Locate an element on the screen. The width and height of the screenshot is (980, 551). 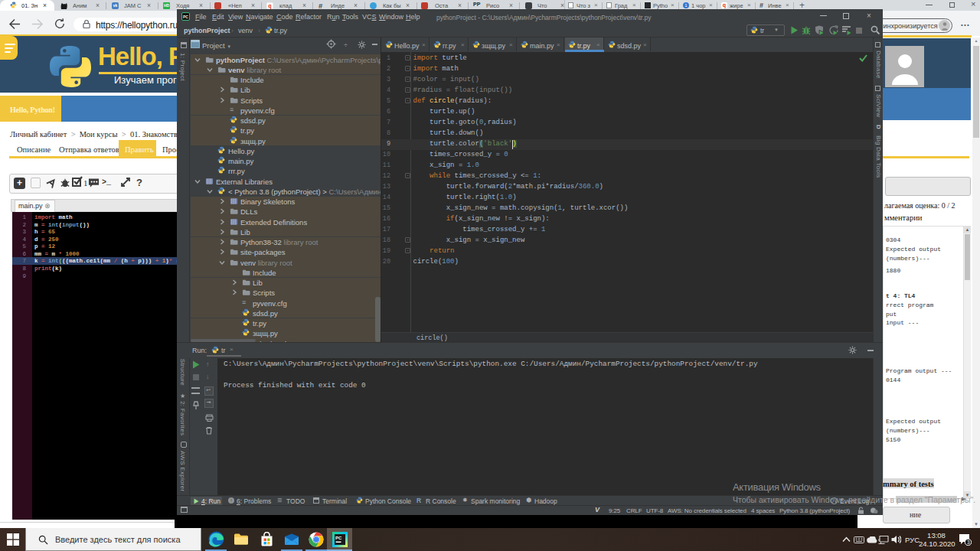
svg-text: 3 is located at coordinates (969, 542).